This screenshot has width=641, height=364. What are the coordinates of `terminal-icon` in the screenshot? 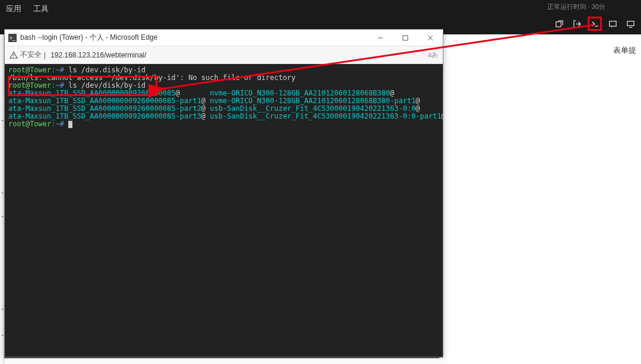 It's located at (595, 24).